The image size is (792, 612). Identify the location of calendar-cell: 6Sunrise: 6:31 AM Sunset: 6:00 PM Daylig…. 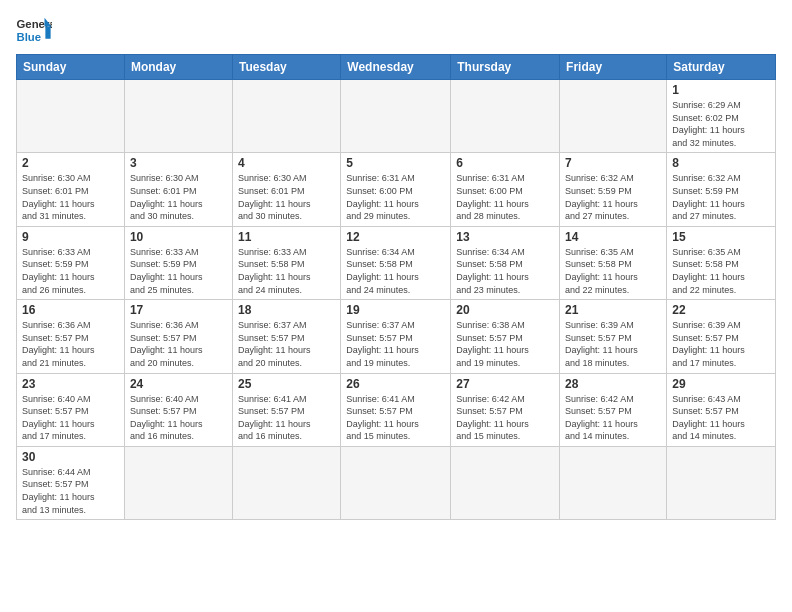
(506, 190).